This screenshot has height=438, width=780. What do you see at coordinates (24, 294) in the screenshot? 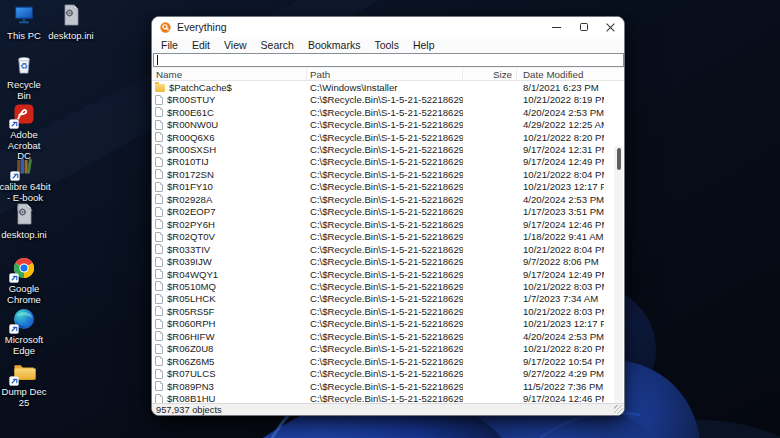
I see `desktop-icon-label: Google Chrome` at bounding box center [24, 294].